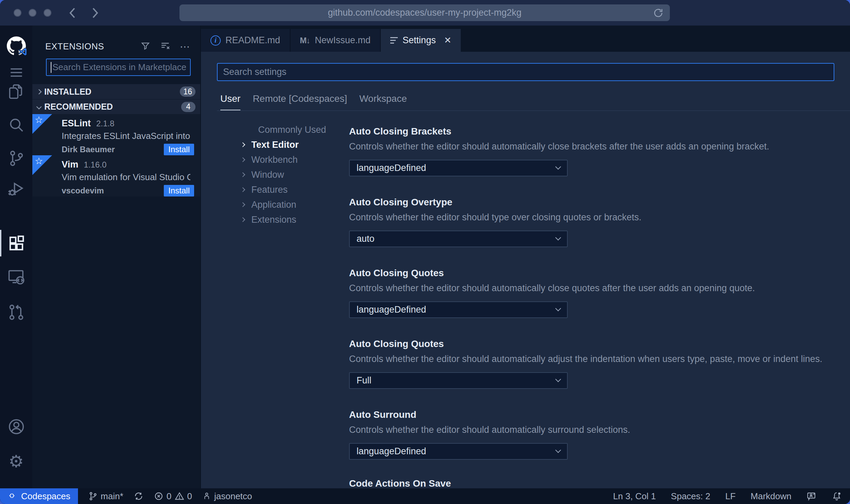 The image size is (850, 504). What do you see at coordinates (119, 67) in the screenshot?
I see `extensions-search-input: Search Extensions in Marketplace` at bounding box center [119, 67].